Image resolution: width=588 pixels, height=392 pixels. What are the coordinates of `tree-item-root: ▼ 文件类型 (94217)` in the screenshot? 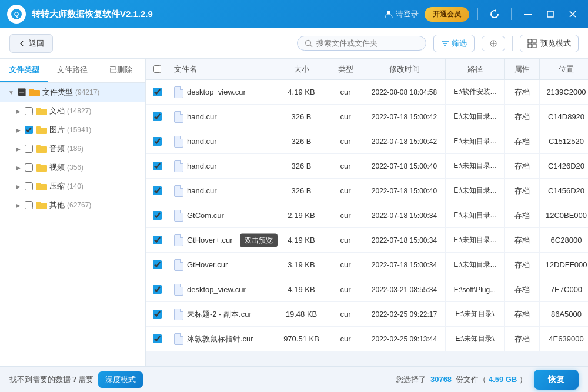 It's located at (73, 92).